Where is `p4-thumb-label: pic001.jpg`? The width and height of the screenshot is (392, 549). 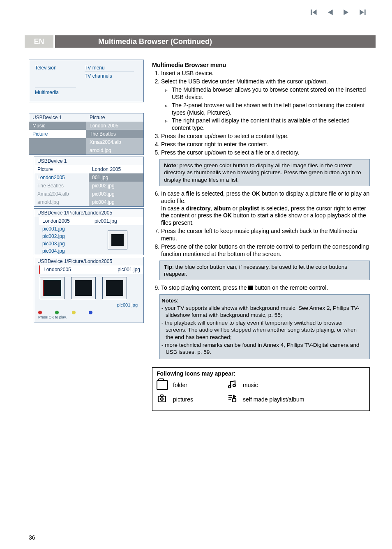 p4-thumb-label: pic001.jpg is located at coordinates (89, 306).